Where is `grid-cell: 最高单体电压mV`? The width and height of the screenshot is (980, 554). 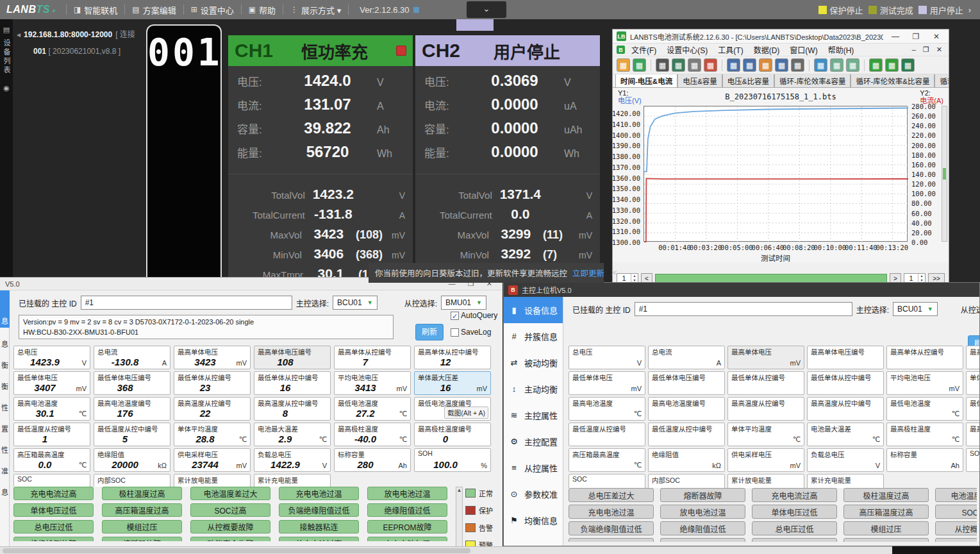
grid-cell: 最高单体电压mV is located at coordinates (766, 358).